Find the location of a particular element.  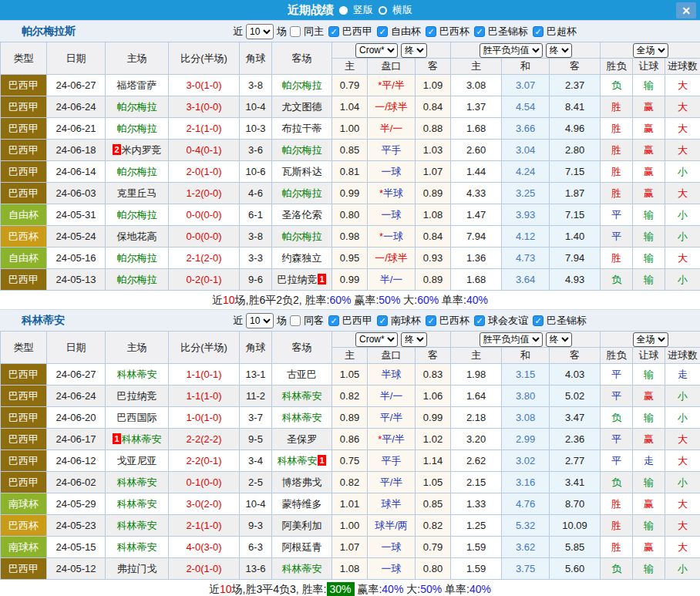

corners-cell: 6-1 is located at coordinates (256, 215).